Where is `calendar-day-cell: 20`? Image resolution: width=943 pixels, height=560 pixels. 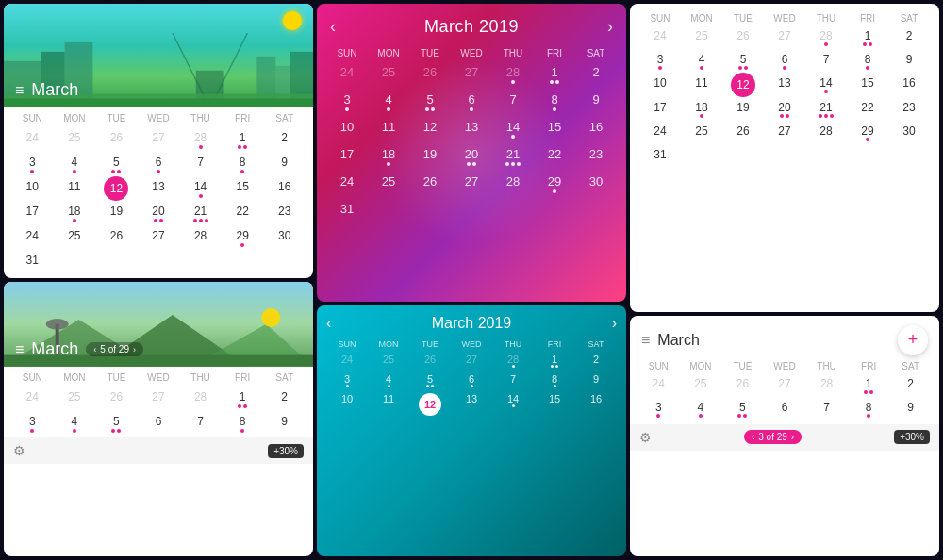
calendar-day-cell: 20 is located at coordinates (472, 156).